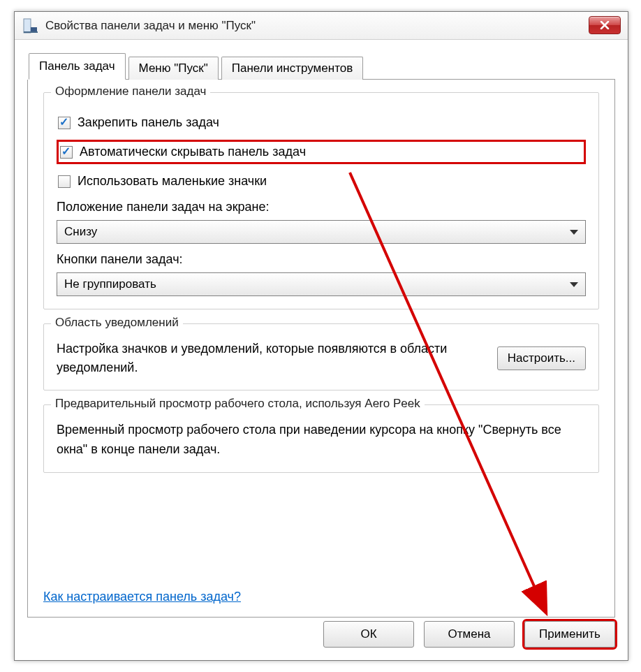 The image size is (641, 672). What do you see at coordinates (469, 634) in the screenshot?
I see `dialog-button-row: ОК Отмена Применить` at bounding box center [469, 634].